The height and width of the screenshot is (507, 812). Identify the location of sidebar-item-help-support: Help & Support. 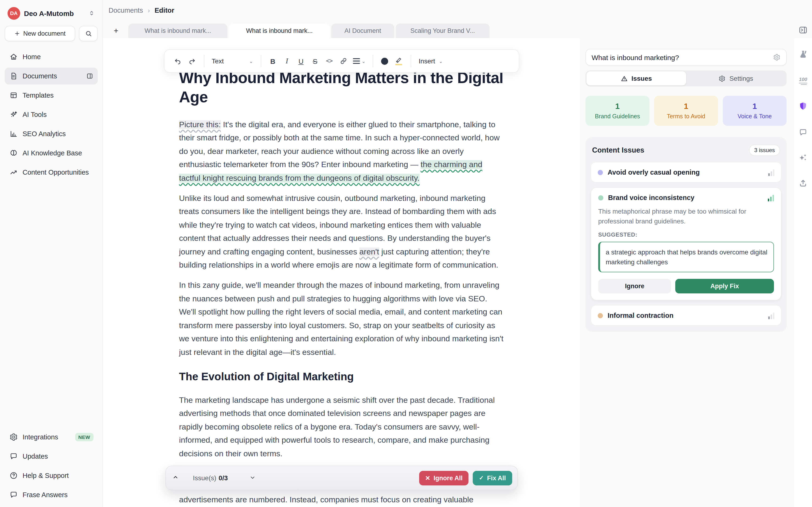
(51, 475).